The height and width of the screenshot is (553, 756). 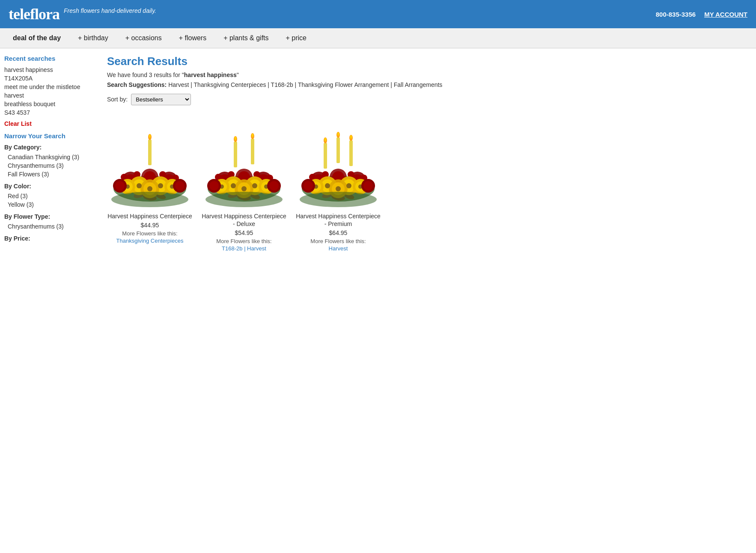 What do you see at coordinates (51, 166) in the screenshot?
I see `category-filter-item: Chrysanthemums (3)` at bounding box center [51, 166].